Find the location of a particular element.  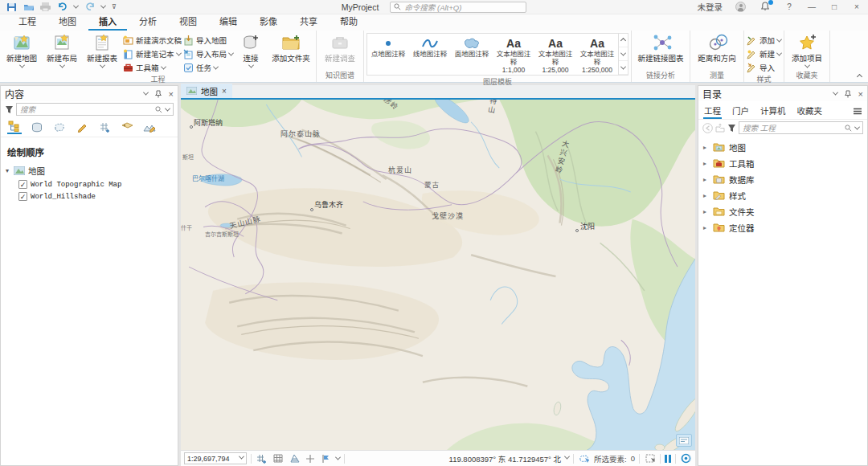

tree-node-map: ▾ 地图 is located at coordinates (89, 170).